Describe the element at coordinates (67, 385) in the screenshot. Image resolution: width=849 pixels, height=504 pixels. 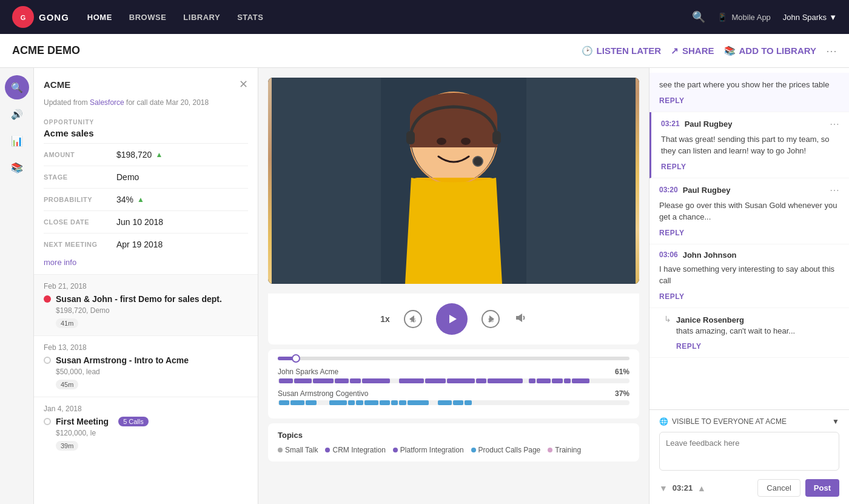
I see `call-duration: 45m` at that location.